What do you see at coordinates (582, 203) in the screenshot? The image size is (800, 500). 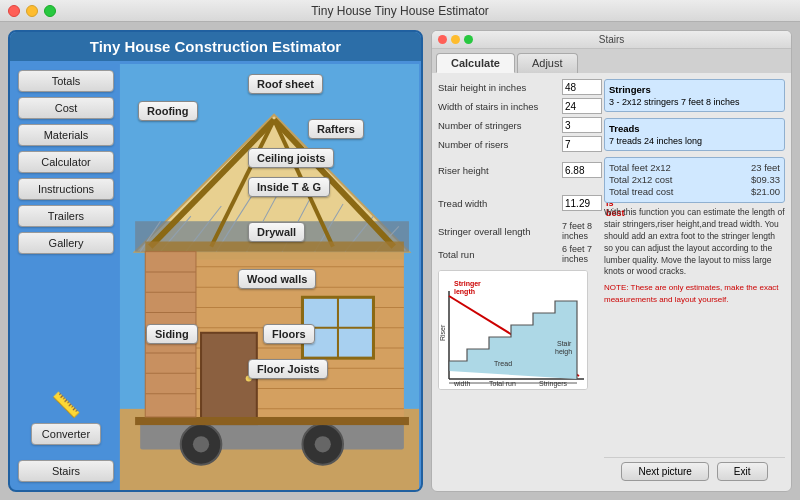 I see `tread-width-input` at bounding box center [582, 203].